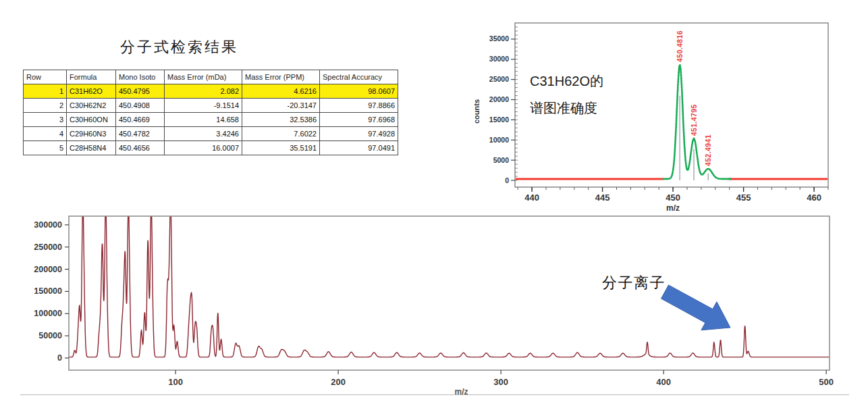  I want to click on table-cell: 32.5386, so click(281, 120).